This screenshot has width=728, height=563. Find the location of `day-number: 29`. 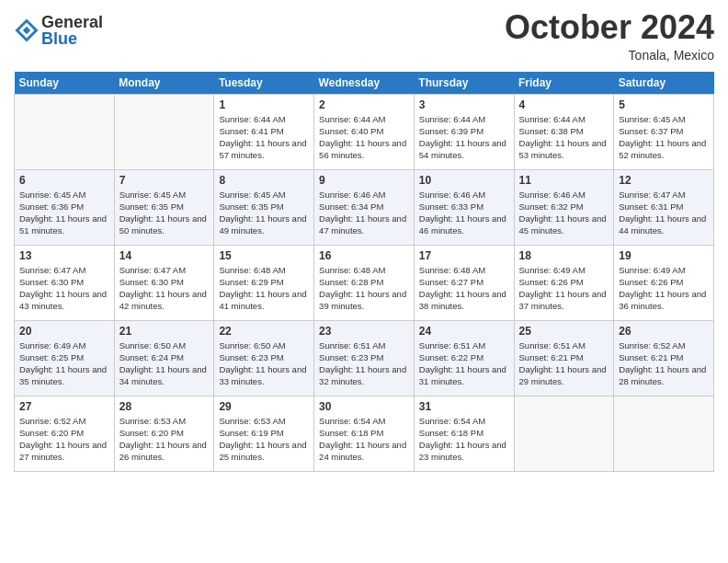

day-number: 29 is located at coordinates (264, 407).